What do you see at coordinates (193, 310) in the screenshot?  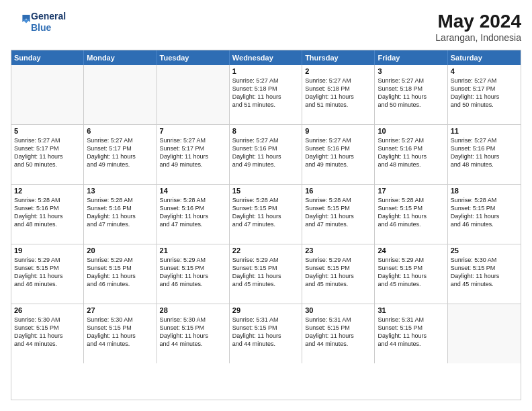 I see `day-number: 28` at bounding box center [193, 310].